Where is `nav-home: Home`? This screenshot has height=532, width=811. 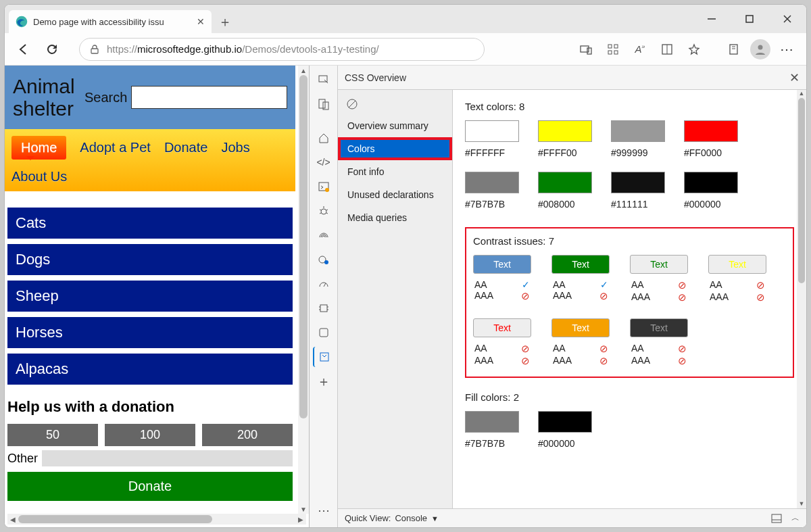
nav-home: Home is located at coordinates (39, 147).